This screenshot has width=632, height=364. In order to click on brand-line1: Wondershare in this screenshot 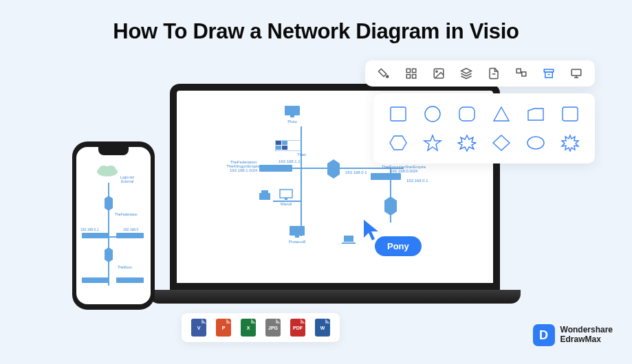, I will do `click(587, 330)`.